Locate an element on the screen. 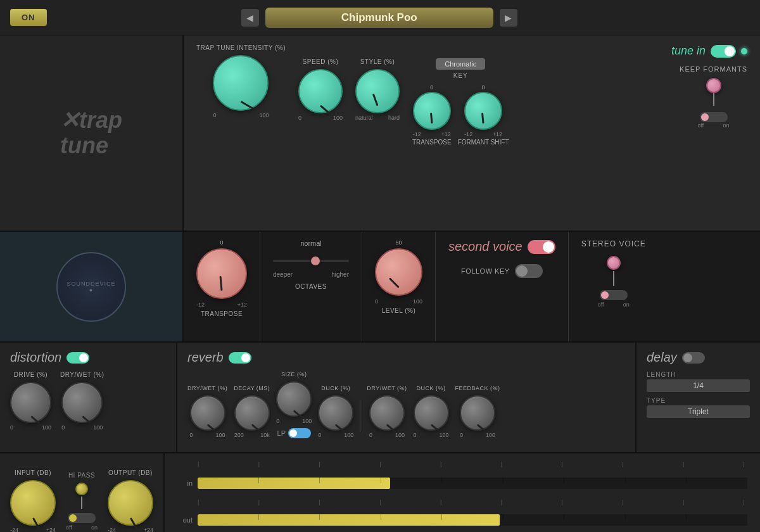  stereo-voice-thumb is located at coordinates (605, 295).